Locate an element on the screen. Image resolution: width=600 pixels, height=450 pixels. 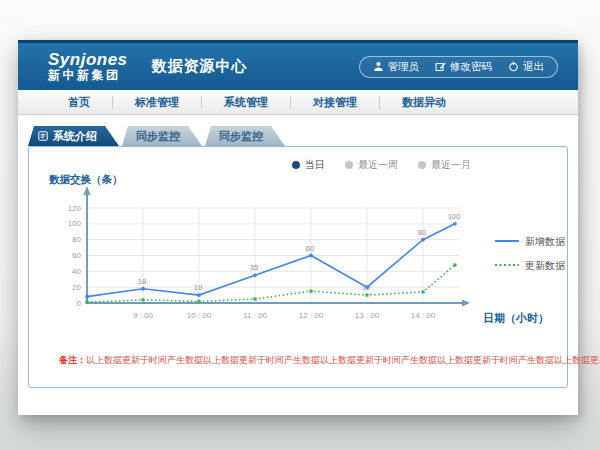
data-point-label: 35 is located at coordinates (254, 268).